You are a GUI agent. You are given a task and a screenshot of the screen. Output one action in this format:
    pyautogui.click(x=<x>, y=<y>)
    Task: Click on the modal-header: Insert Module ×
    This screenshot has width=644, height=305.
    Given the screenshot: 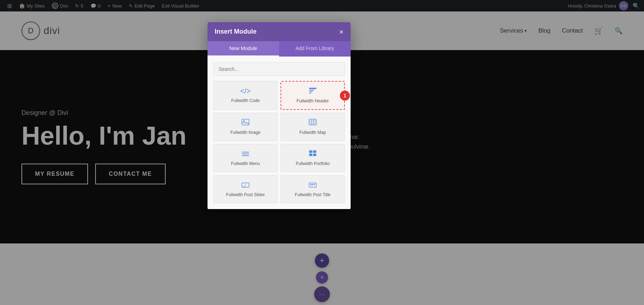 What is the action you would take?
    pyautogui.click(x=279, y=32)
    